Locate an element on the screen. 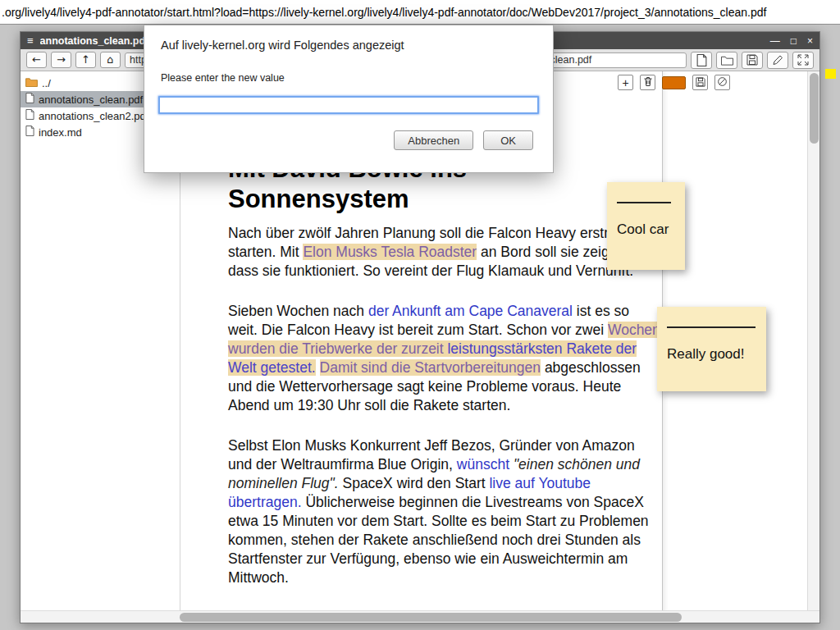  edit-button is located at coordinates (778, 61).